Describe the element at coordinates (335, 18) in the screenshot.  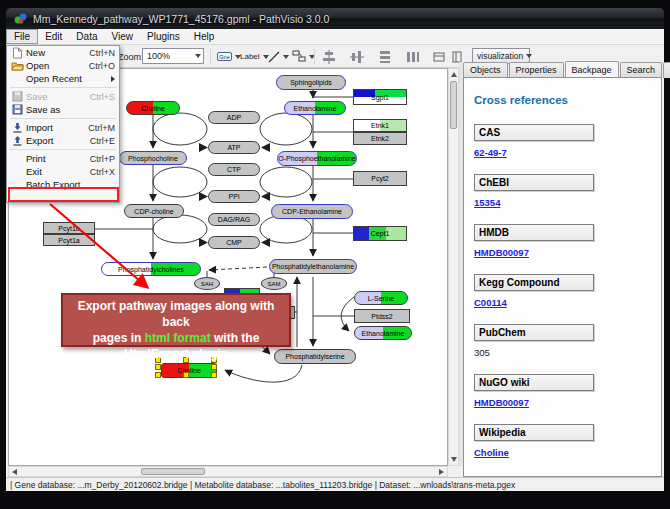
I see `title-bar: Mm_Kennedy_pathway_WP1771_45176.gpml - P…` at that location.